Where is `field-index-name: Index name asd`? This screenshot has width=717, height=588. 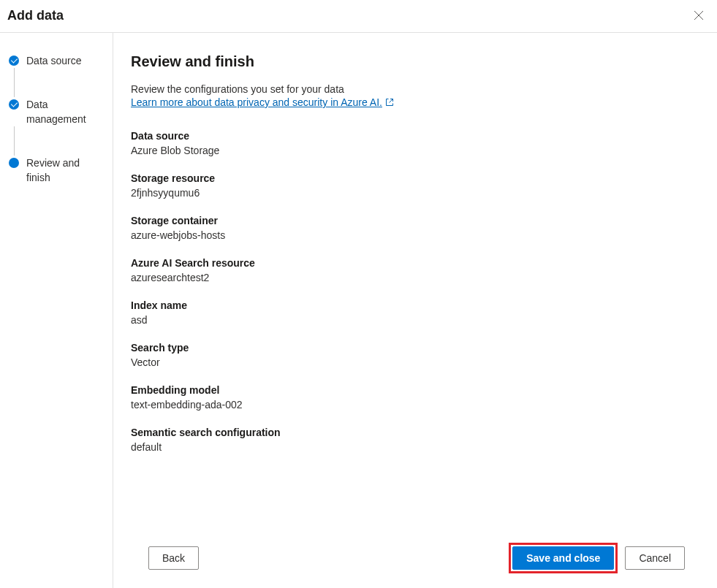 field-index-name: Index name asd is located at coordinates (415, 313).